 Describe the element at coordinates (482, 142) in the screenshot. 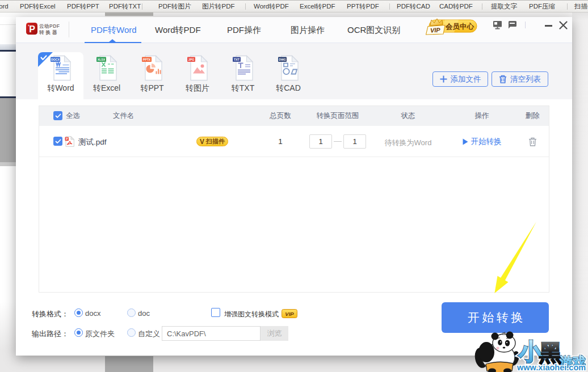

I see `start-convert-link: 开始转换` at that location.